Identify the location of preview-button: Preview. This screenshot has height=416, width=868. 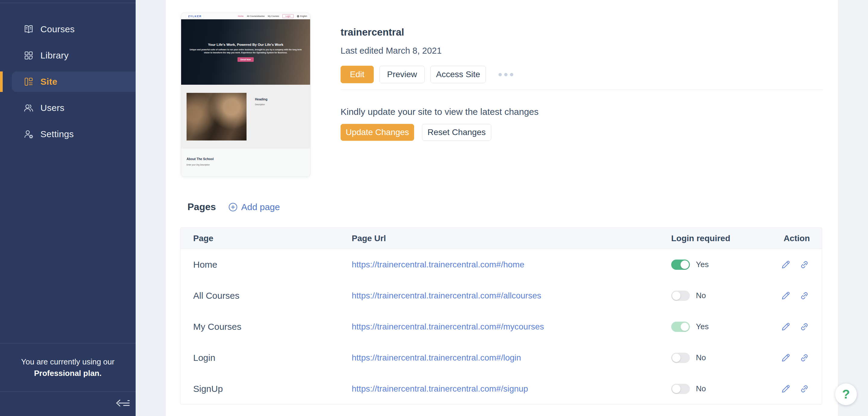
(402, 75).